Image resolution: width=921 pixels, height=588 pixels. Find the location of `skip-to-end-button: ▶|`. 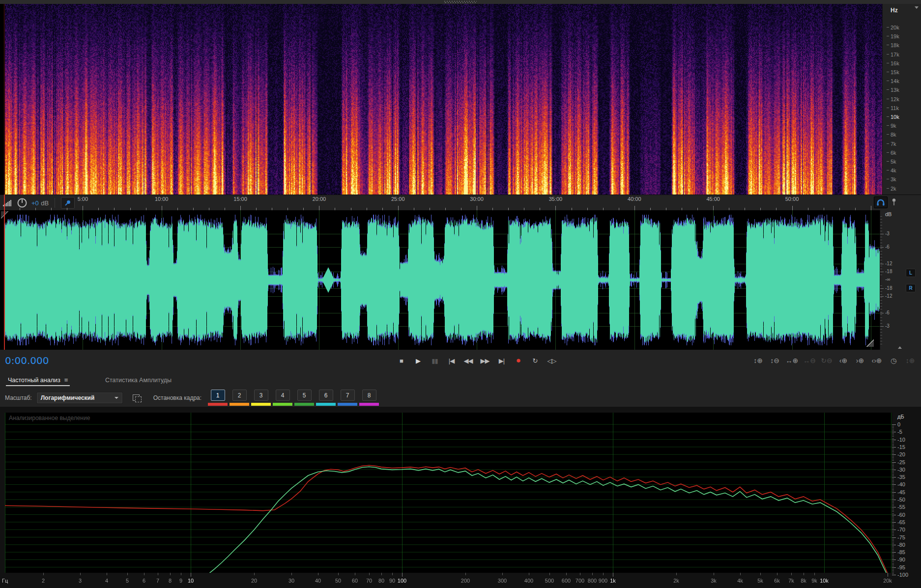

skip-to-end-button: ▶| is located at coordinates (501, 361).